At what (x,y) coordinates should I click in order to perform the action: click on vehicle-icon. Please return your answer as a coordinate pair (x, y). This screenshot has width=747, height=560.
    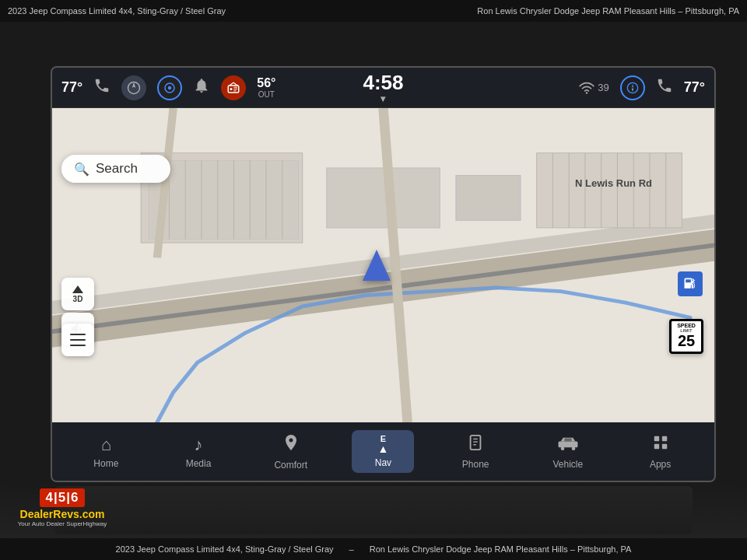
    Looking at the image, I should click on (568, 445).